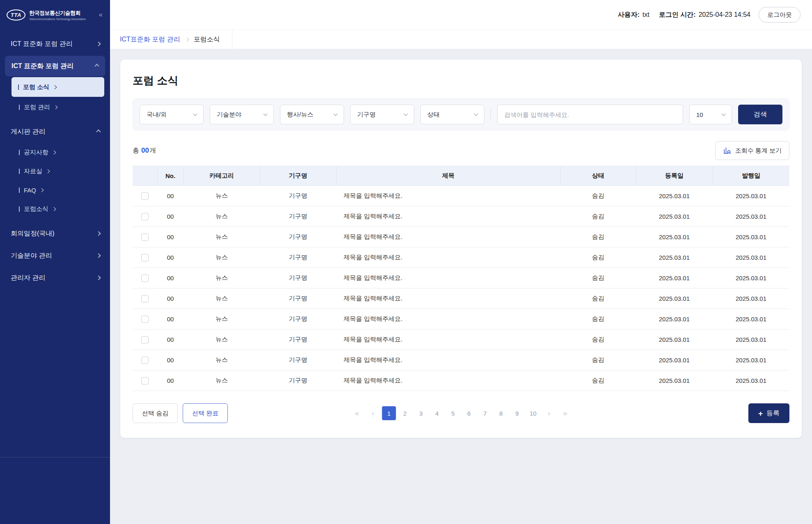 Image resolution: width=812 pixels, height=524 pixels. I want to click on login-time-value: 2025-04-23 14:54, so click(725, 15).